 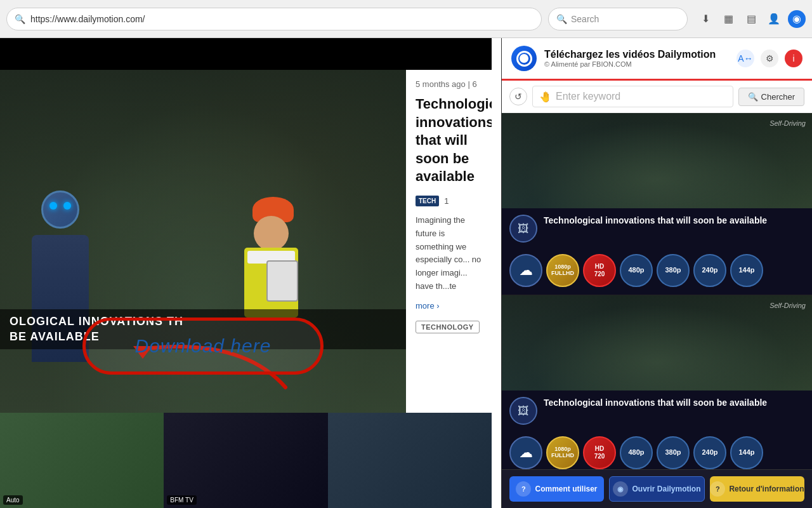 I want to click on extension-logo, so click(x=524, y=58).